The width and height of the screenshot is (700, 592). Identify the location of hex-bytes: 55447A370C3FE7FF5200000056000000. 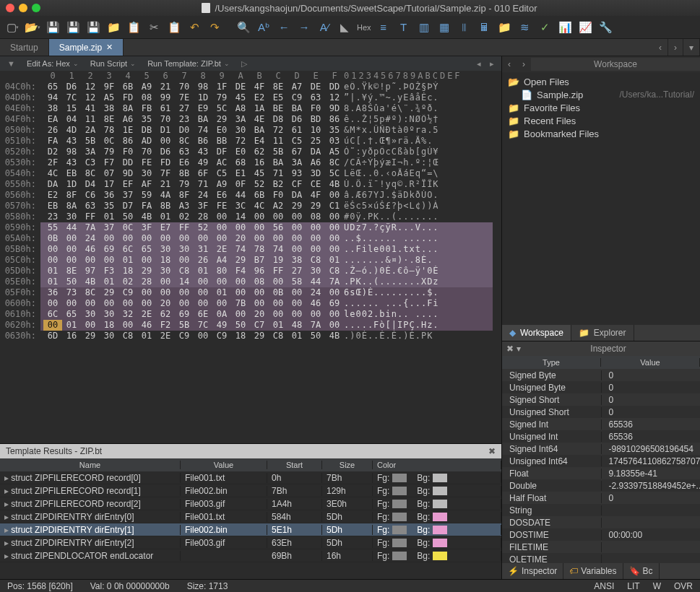
(192, 228).